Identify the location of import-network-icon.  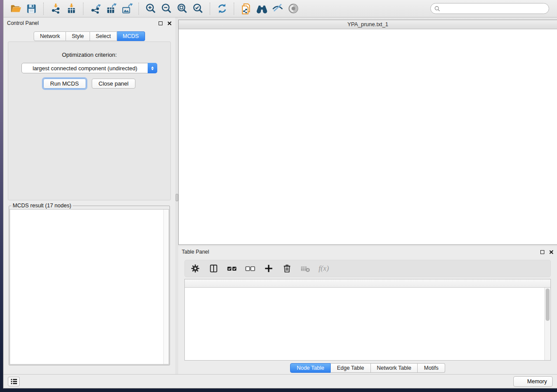
(55, 9).